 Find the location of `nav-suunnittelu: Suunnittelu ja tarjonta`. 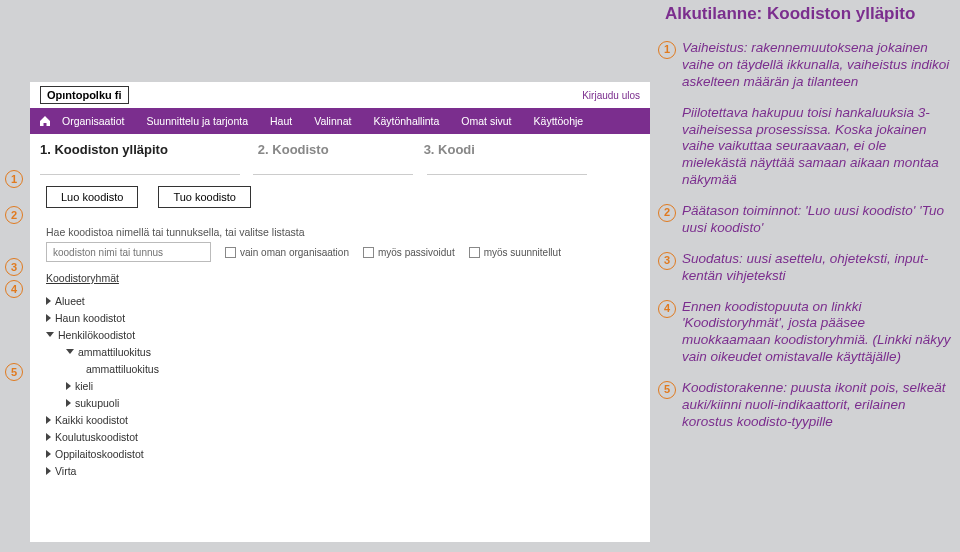

nav-suunnittelu: Suunnittelu ja tarjonta is located at coordinates (197, 121).